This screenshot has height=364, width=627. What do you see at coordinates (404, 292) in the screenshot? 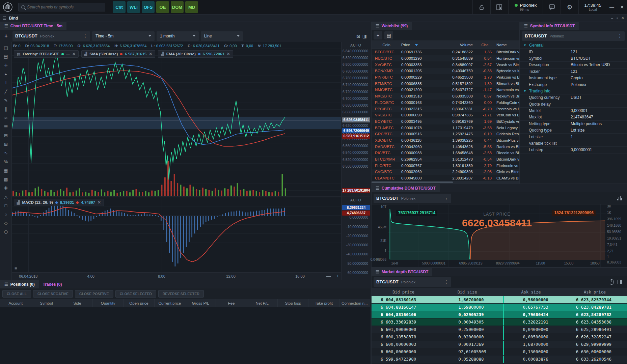
I see `column-header: Bid price` at bounding box center [404, 292].